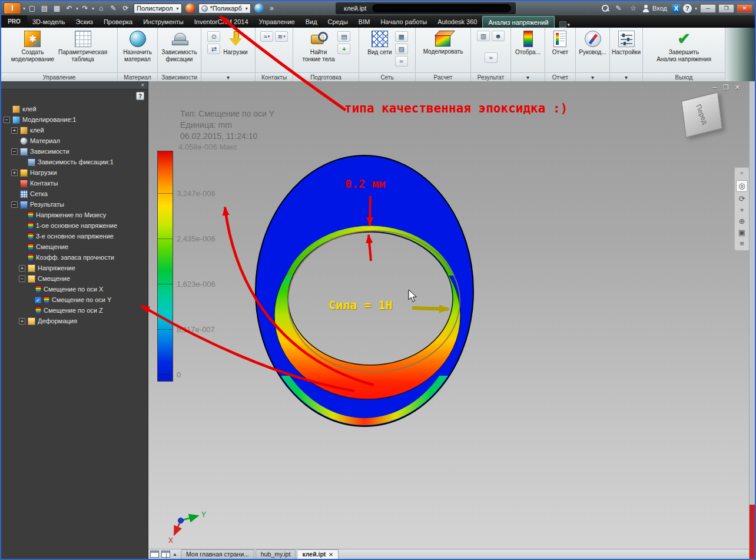  What do you see at coordinates (140, 96) in the screenshot?
I see `browser-help-button: ?` at bounding box center [140, 96].